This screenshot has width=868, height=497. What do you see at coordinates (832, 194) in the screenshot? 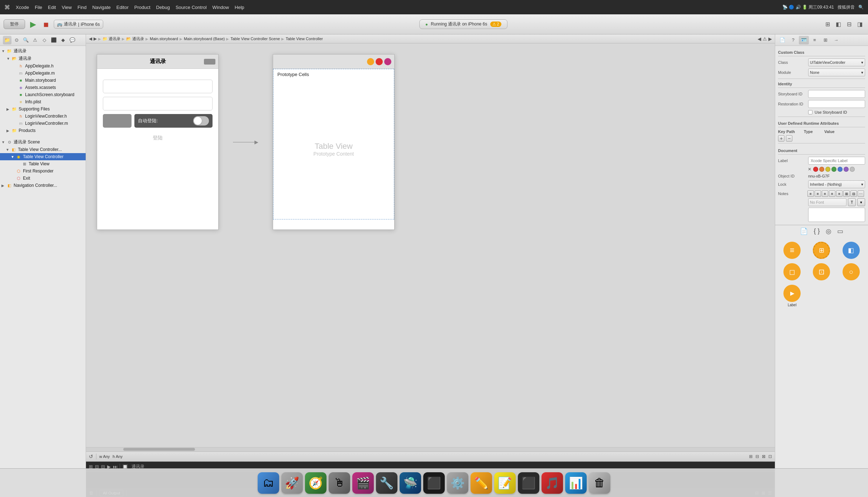
I see `notes-align-btn-4: ≡` at bounding box center [832, 194].